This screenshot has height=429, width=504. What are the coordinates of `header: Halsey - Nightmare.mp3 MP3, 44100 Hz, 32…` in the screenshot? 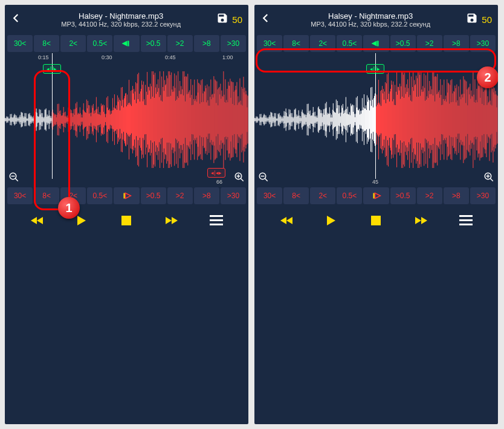 It's located at (127, 19).